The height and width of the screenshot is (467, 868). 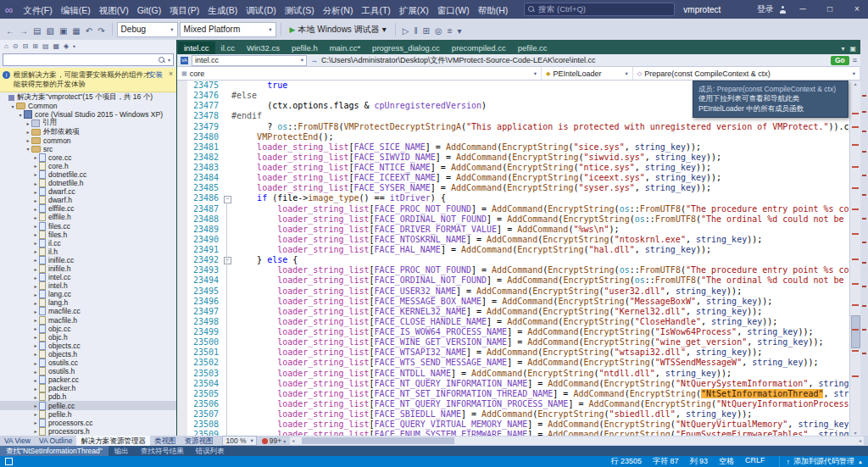 I want to click on code-line: loader_string_list[FACE_HAL_NAME] = AddC…, so click(x=541, y=250).